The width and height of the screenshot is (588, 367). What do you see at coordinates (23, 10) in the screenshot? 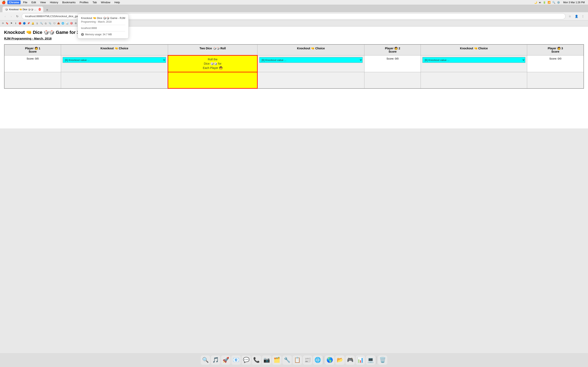
I see `tab-title: Knockout 🤜 Dice 🎲🎲 Game - RJM` at bounding box center [23, 10].